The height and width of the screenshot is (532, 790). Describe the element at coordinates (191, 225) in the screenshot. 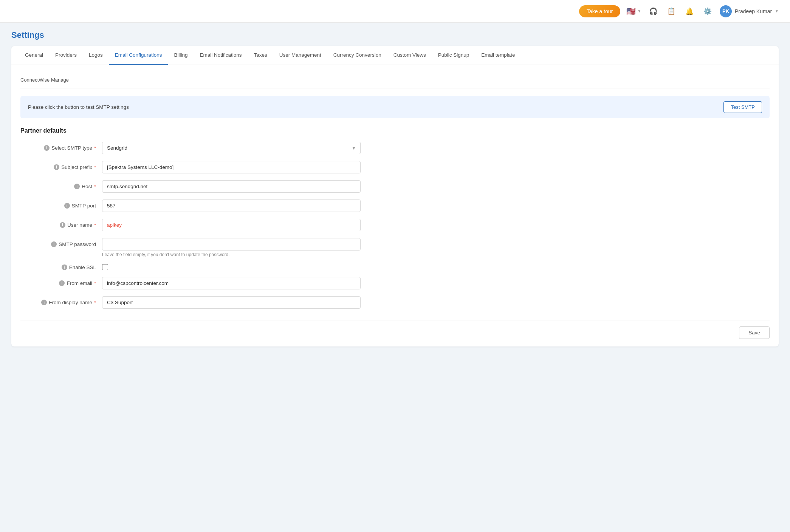

I see `form-grid: i Select SMTP type * Sendgrid Custom Ama…` at that location.